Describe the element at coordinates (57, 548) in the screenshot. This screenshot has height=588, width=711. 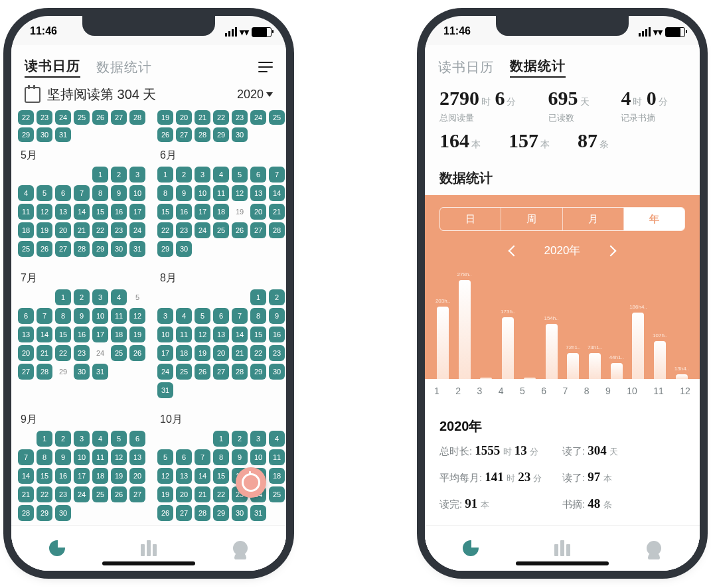
I see `nav-stats` at that location.